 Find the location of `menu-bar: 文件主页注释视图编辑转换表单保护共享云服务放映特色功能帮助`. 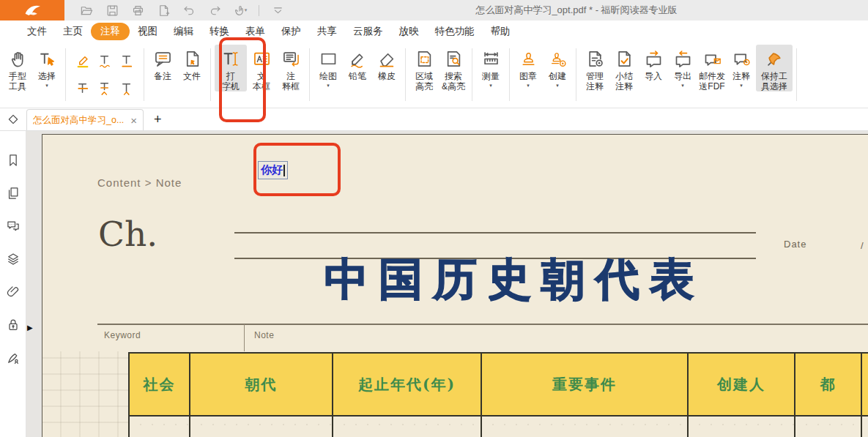

menu-bar: 文件主页注释视图编辑转换表单保护共享云服务放映特色功能帮助 is located at coordinates (434, 31).